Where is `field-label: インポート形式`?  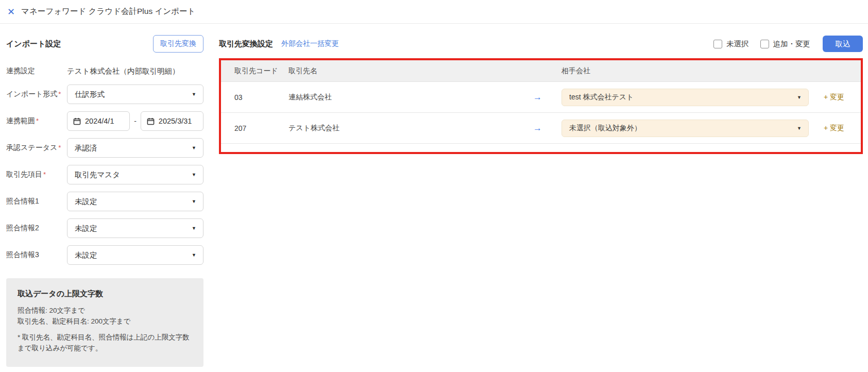 field-label: インポート形式 is located at coordinates (32, 94).